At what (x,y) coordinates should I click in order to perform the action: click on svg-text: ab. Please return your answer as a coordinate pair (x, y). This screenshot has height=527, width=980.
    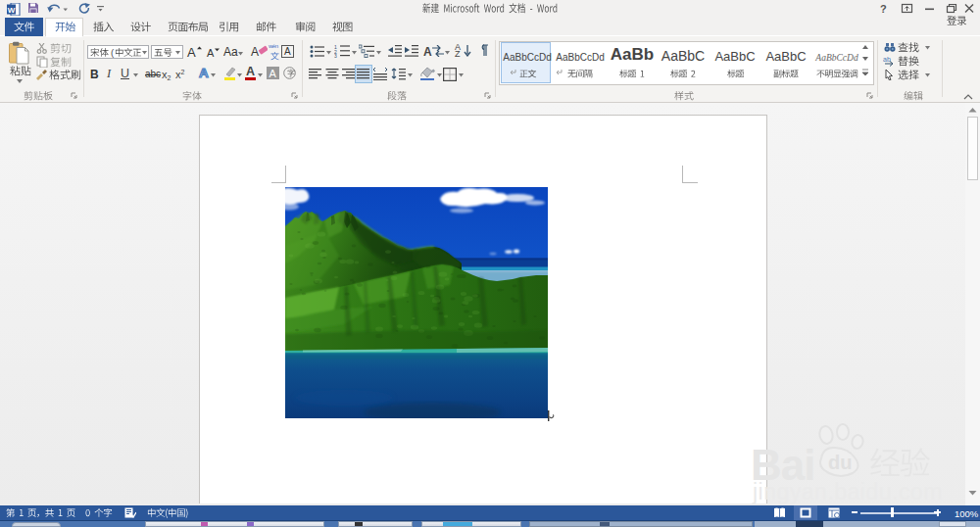
    Looking at the image, I should click on (887, 59).